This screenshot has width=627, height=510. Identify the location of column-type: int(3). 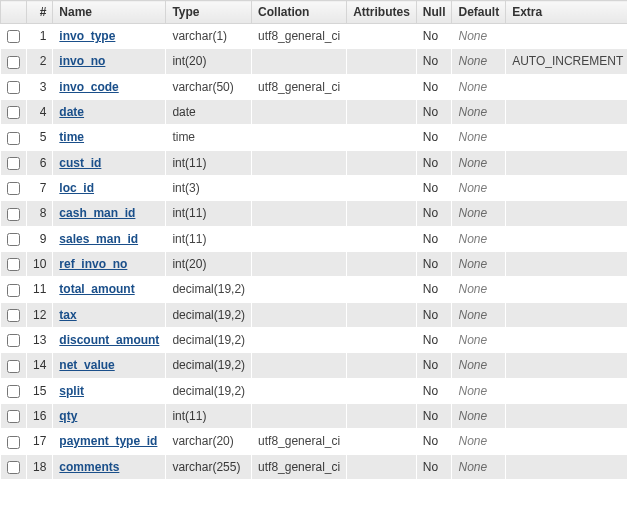
(209, 188).